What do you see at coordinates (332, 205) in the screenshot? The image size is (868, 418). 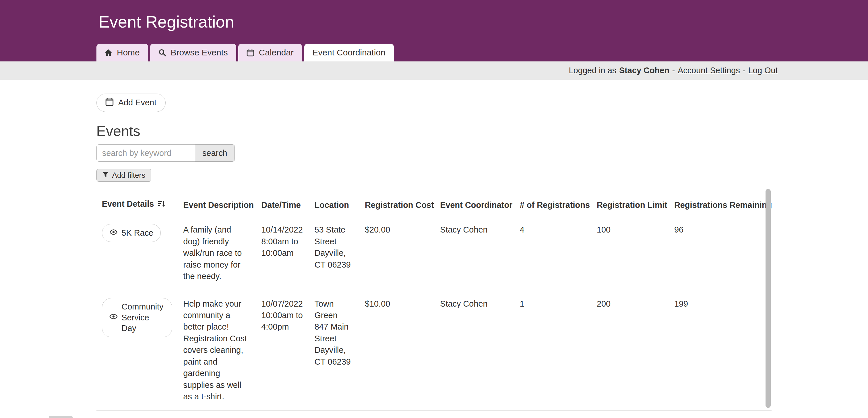 I see `column-label: Location` at bounding box center [332, 205].